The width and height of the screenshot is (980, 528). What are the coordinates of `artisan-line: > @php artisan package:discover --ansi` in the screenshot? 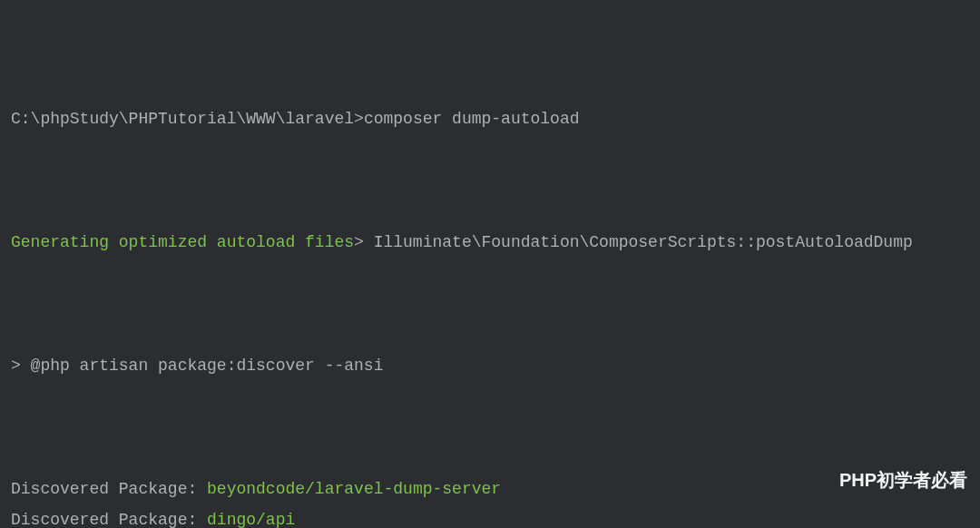 It's located at (490, 366).